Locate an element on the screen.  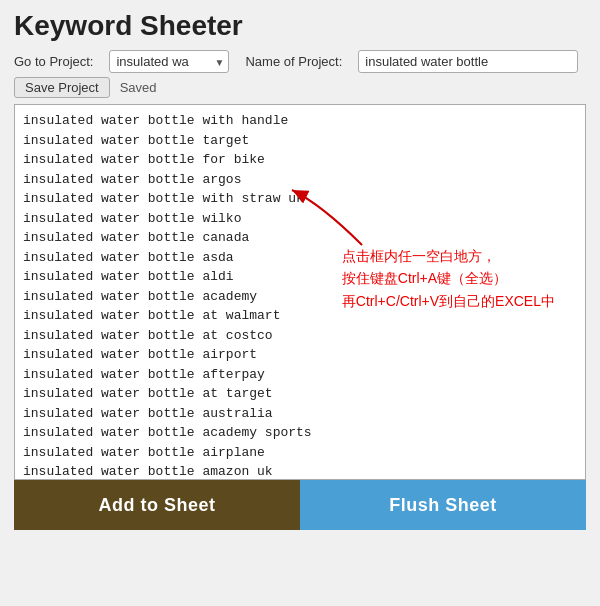
go-to-project-label: Go to Project: is located at coordinates (54, 62).